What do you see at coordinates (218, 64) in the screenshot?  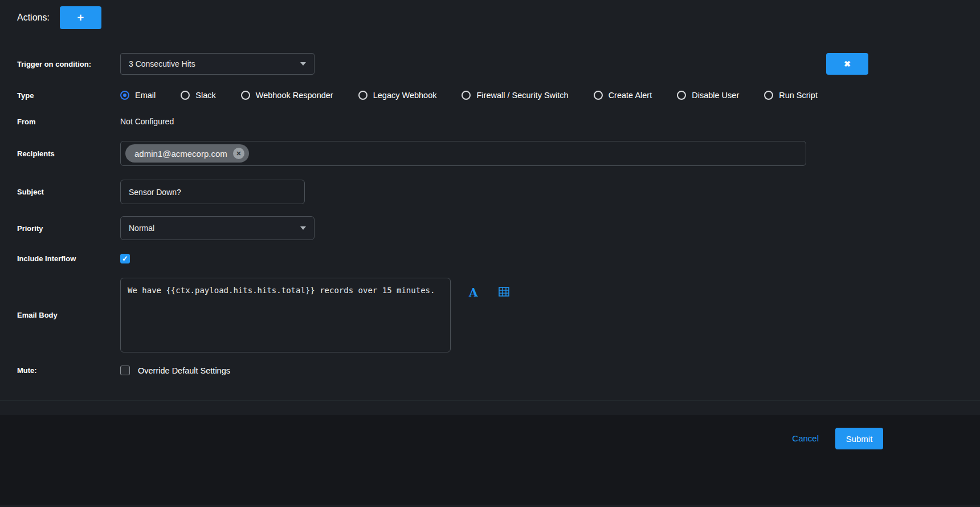 I see `trigger-condition-select: 3 Consecutive Hits` at bounding box center [218, 64].